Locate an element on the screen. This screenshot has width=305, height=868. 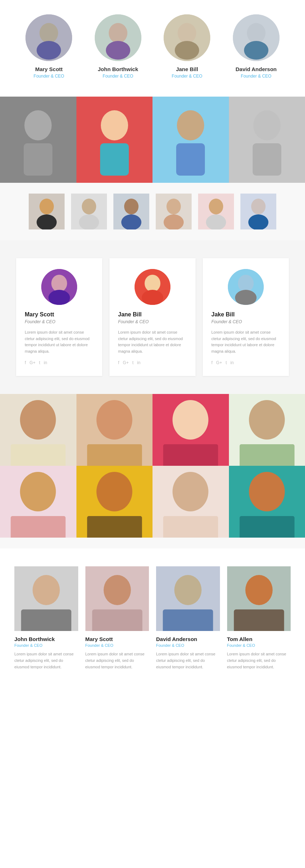
section-divider is located at coordinates (152, 543).